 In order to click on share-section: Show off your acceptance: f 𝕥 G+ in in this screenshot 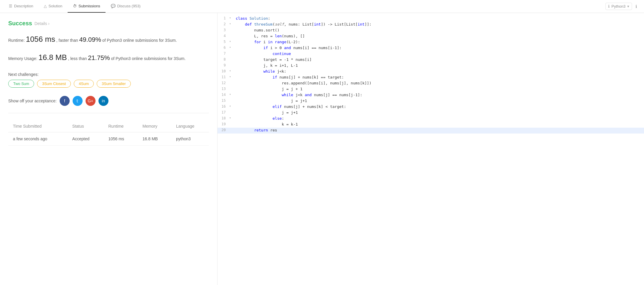, I will do `click(109, 101)`.